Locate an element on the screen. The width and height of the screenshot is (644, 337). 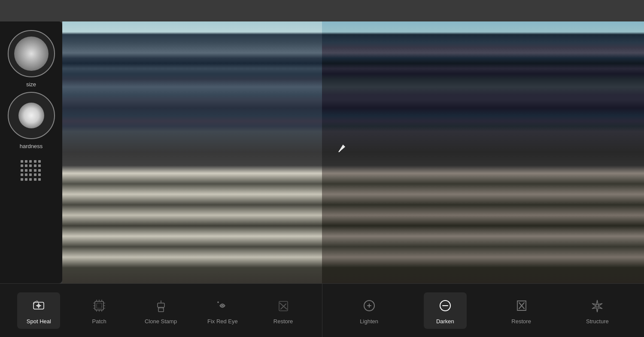
size-label: size is located at coordinates (31, 84).